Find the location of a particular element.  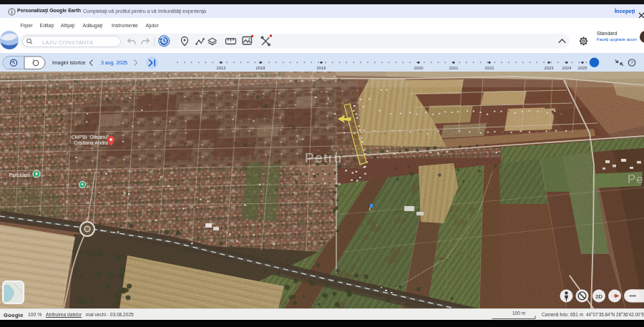

svg-text: 2023 is located at coordinates (550, 68).